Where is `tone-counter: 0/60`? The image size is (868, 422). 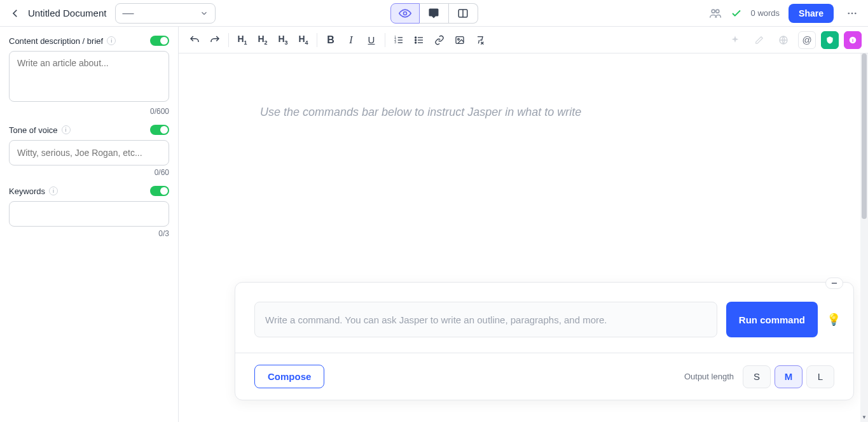
tone-counter: 0/60 is located at coordinates (89, 172).